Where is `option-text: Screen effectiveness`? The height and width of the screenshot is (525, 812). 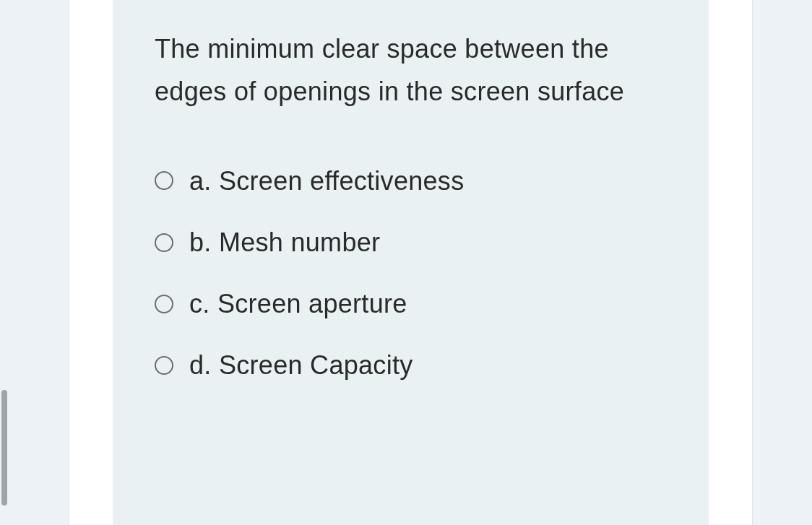
option-text: Screen effectiveness is located at coordinates (342, 181).